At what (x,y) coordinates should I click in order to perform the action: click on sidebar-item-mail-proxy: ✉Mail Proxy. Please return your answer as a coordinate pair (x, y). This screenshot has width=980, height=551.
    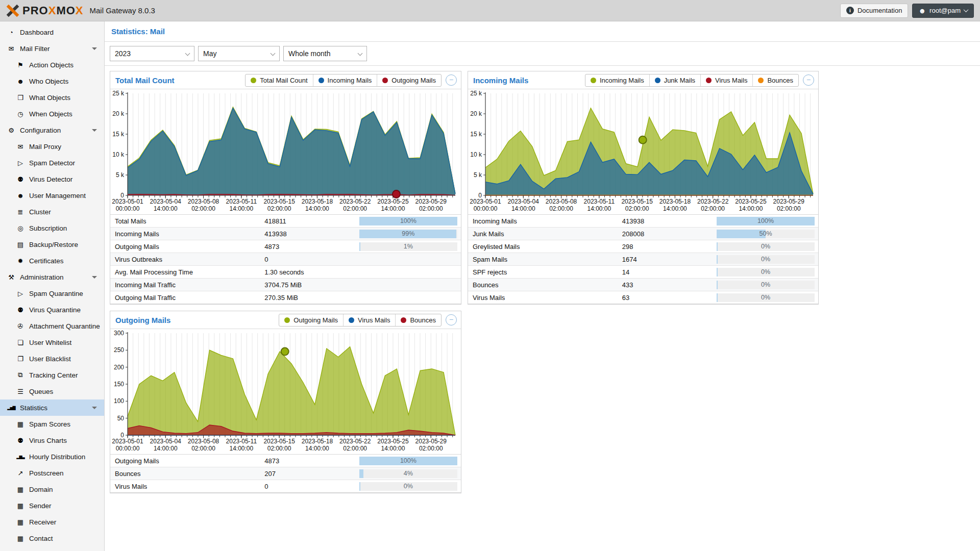
    Looking at the image, I should click on (52, 146).